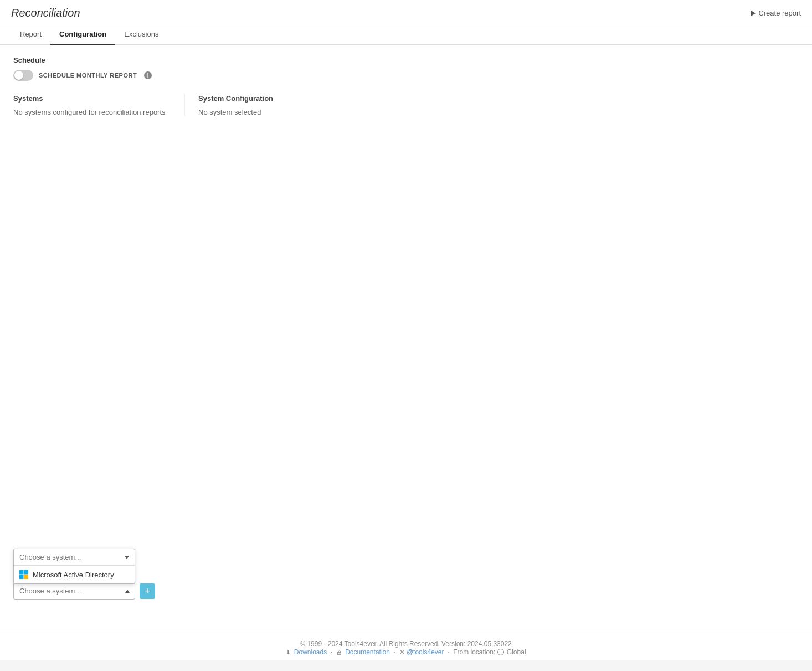  Describe the element at coordinates (74, 591) in the screenshot. I see `system-dropdown-wrapper` at that location.